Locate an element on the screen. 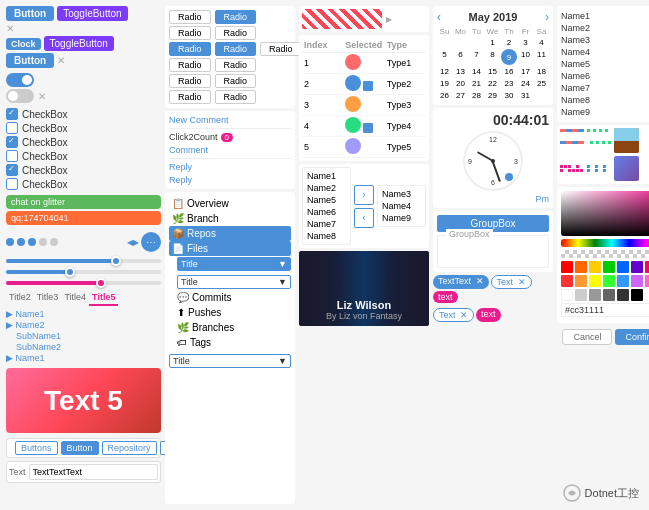 This screenshot has width=649, height=510. tag-text-2: Text ✕ is located at coordinates (454, 315).